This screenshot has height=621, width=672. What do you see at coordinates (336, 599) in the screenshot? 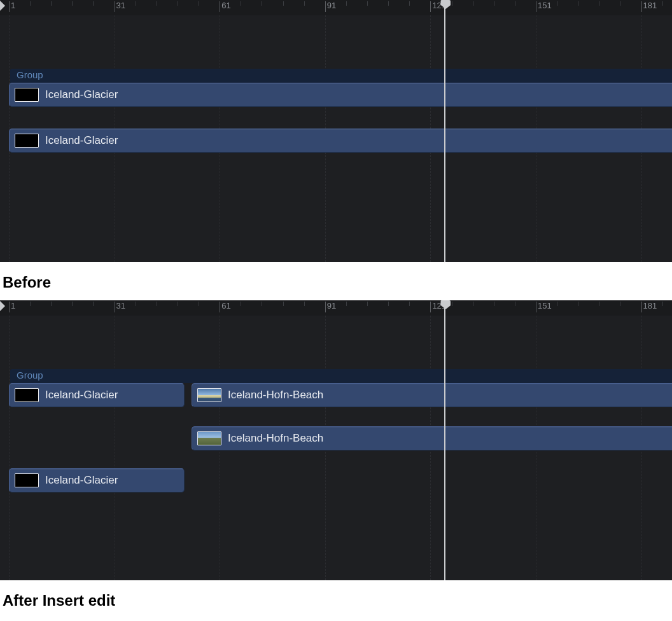
I see `caption-after: After Insert edit` at bounding box center [336, 599].